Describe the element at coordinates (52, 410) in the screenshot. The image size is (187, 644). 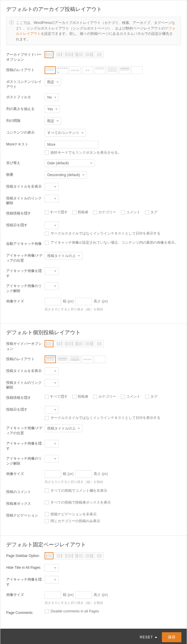
I see `single-hide-date-select` at that location.